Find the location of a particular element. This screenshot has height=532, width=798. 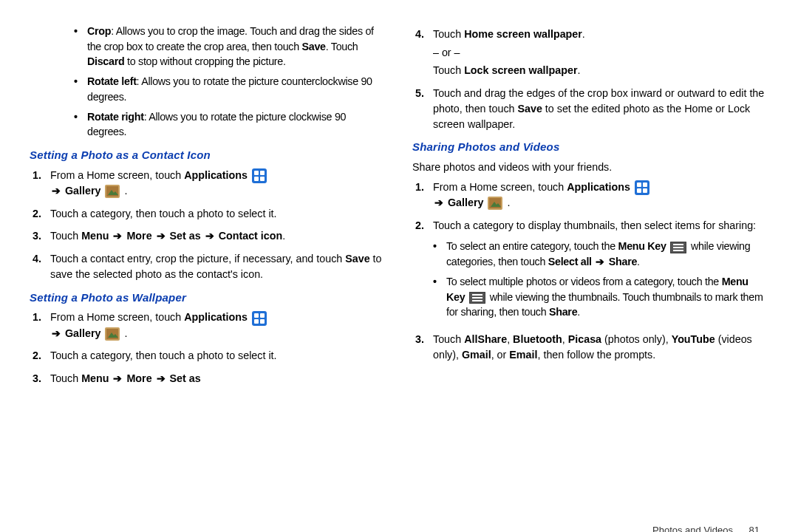

text: To select an entire category, touch the is located at coordinates (532, 246).